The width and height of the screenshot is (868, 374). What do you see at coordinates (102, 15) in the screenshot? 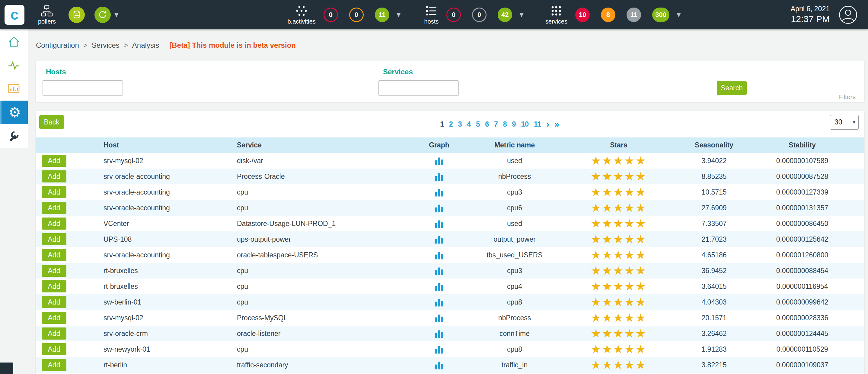
I see `broker-status-icon` at bounding box center [102, 15].